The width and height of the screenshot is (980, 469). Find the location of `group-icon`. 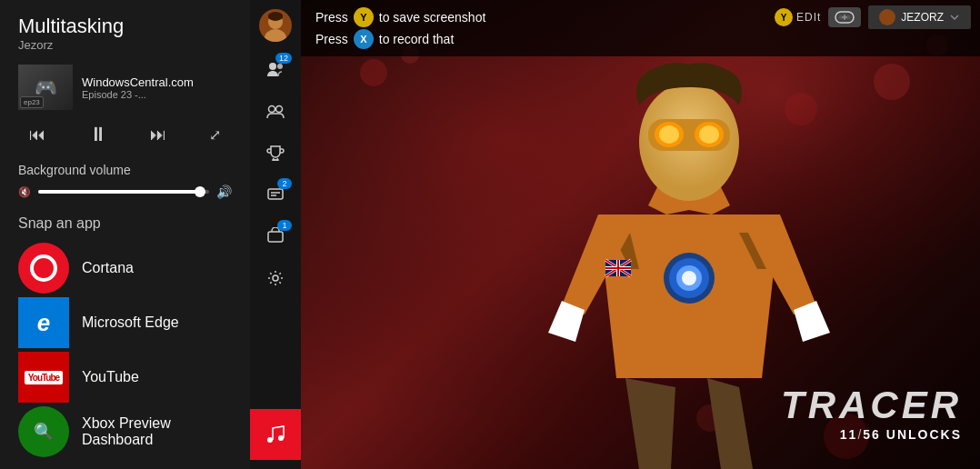

group-icon is located at coordinates (275, 111).